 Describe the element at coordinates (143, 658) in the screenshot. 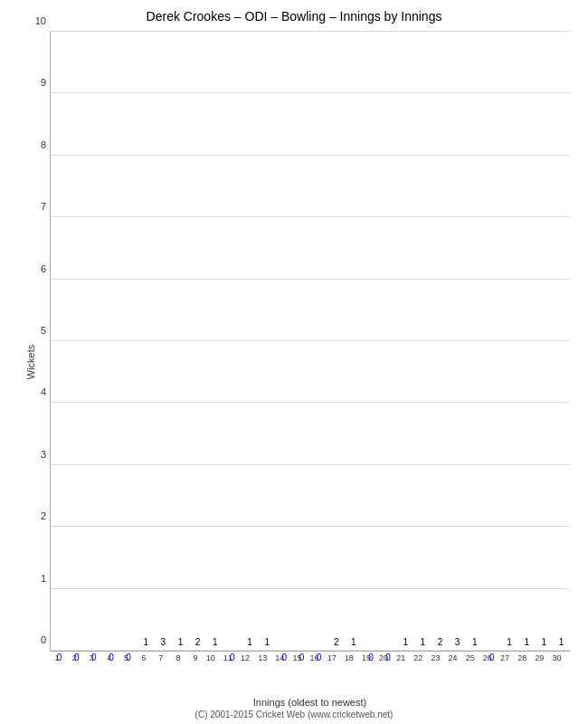

I see `x-tick-label: 6` at that location.